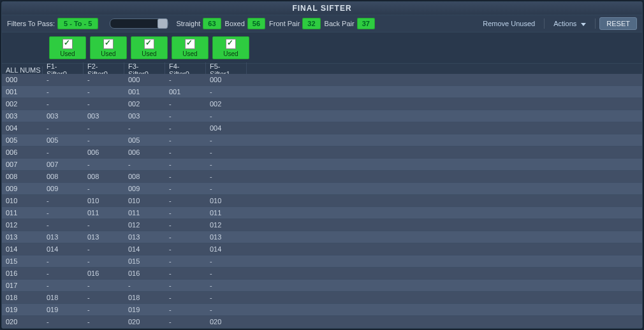  What do you see at coordinates (22, 70) in the screenshot?
I see `col-allnums: ALL NUMS` at bounding box center [22, 70].